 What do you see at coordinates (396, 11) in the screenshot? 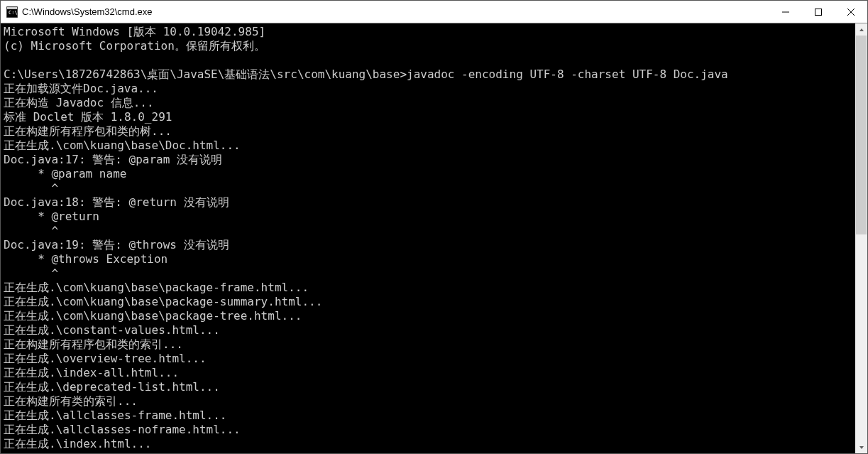
I see `window-title: C:\Windows\System32\cmd.exe` at bounding box center [396, 11].